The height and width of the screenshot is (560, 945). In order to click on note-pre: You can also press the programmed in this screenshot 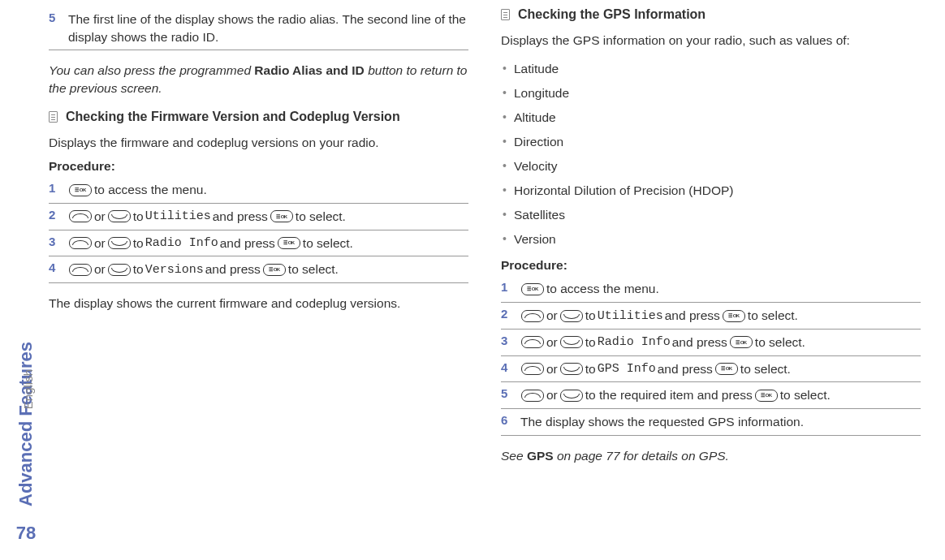, I will do `click(151, 70)`.